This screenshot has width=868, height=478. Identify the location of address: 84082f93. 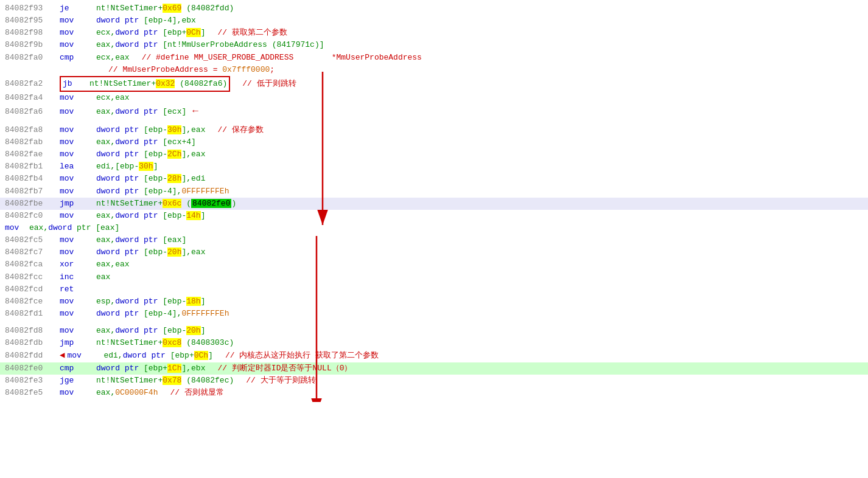
(32, 9).